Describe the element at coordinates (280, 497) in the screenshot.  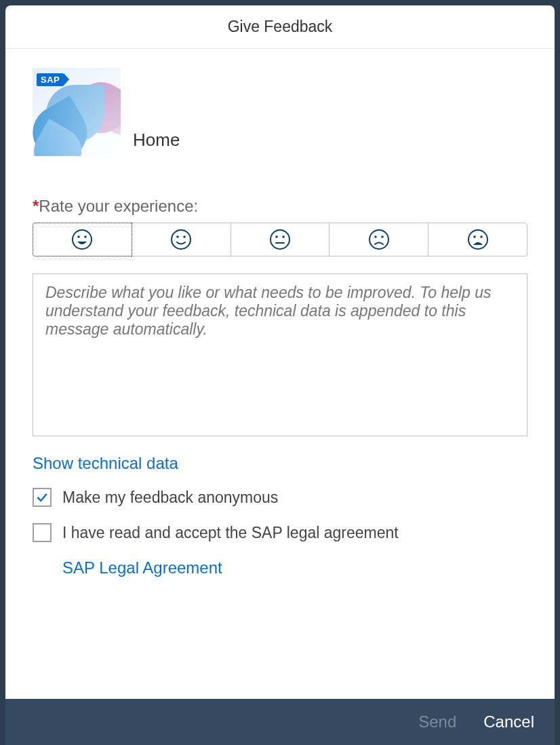
I see `anonymous-row: Make my feedback anonymous` at that location.